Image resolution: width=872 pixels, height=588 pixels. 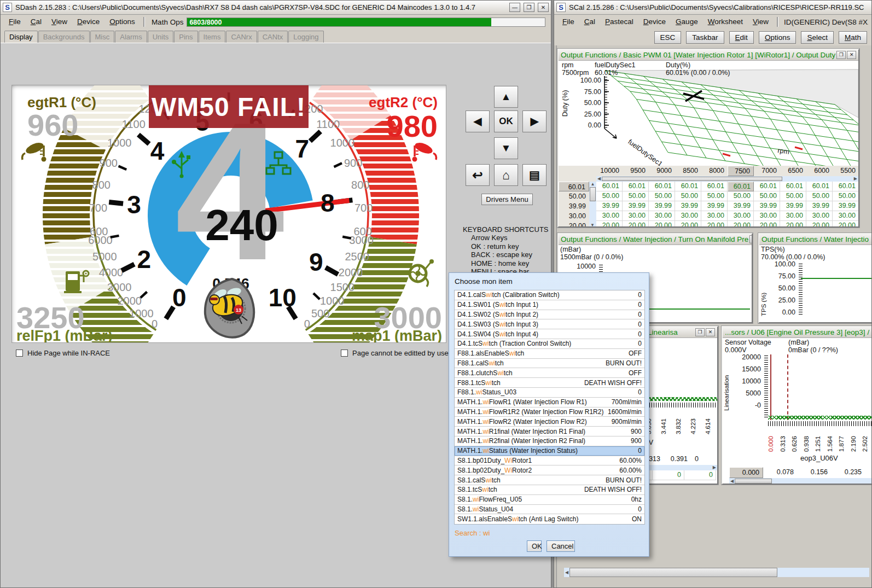 What do you see at coordinates (708, 55) in the screenshot?
I see `pwm-window-titlebar: Output Functions / Basic PWM 01 [Water I…` at bounding box center [708, 55].